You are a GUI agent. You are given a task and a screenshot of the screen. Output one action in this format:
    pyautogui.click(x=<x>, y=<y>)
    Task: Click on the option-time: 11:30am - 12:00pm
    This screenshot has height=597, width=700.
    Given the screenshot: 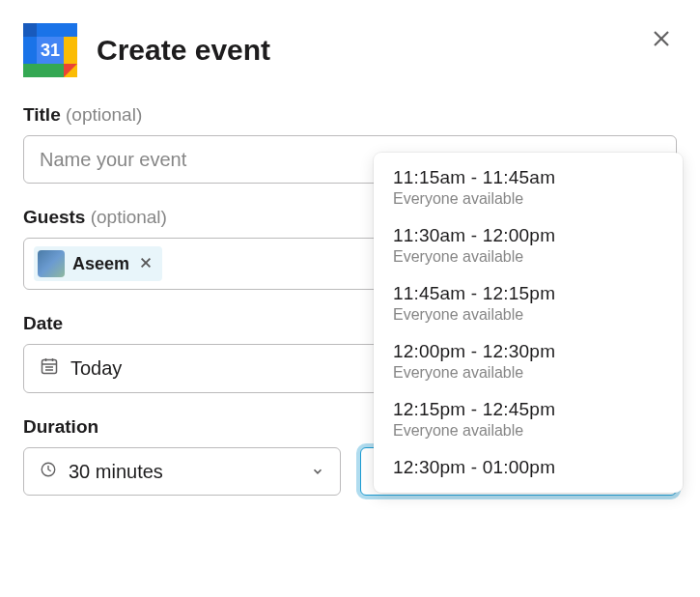 What is the action you would take?
    pyautogui.click(x=528, y=236)
    